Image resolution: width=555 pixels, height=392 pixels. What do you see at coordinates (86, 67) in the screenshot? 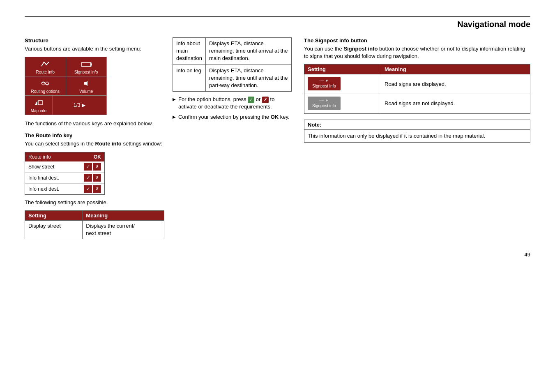
I see `signpost-info-button: Signpost info` at bounding box center [86, 67].